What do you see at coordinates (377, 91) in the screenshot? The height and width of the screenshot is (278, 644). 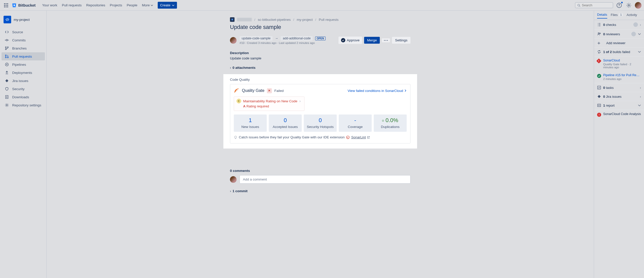 I see `view-conditions-link: View failed conditions in SonarCloud` at bounding box center [377, 91].